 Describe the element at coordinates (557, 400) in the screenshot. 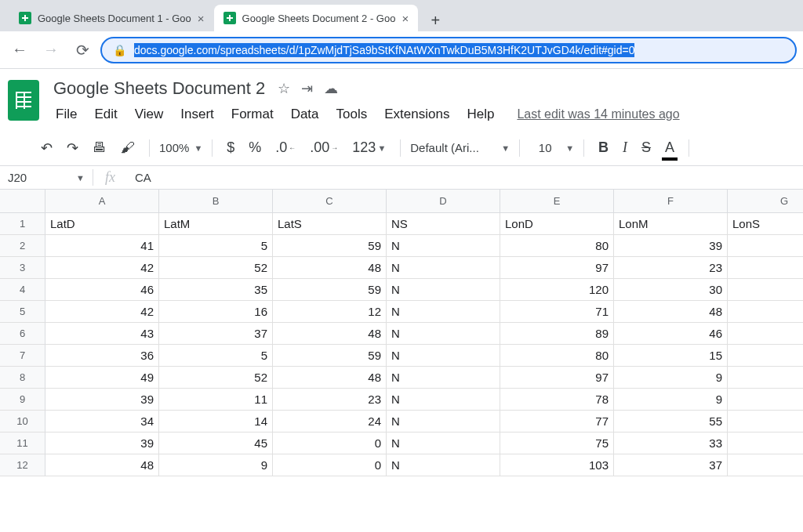

I see `cell: 78` at that location.